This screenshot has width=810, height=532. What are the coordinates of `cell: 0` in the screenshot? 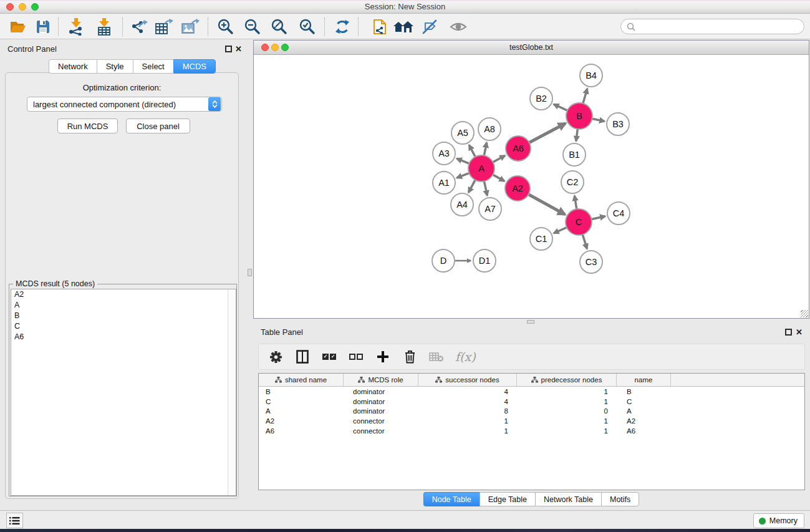 It's located at (567, 411).